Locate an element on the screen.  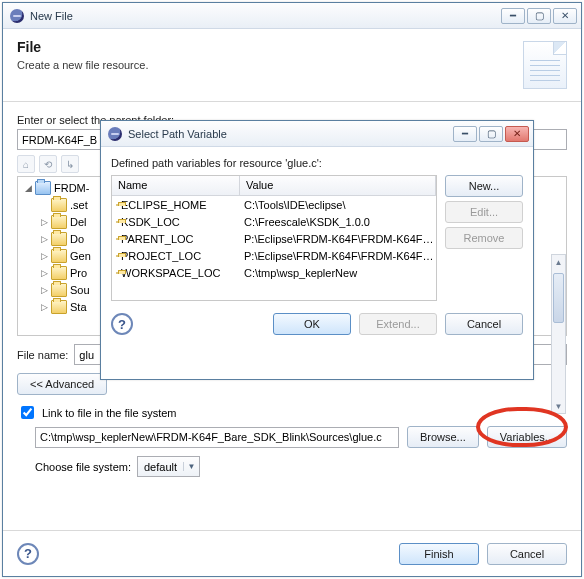
path-variables-table: Name Value ECLIPSE_HOMEC:\Tools\IDE\ecli… is located at coordinates (274, 238).